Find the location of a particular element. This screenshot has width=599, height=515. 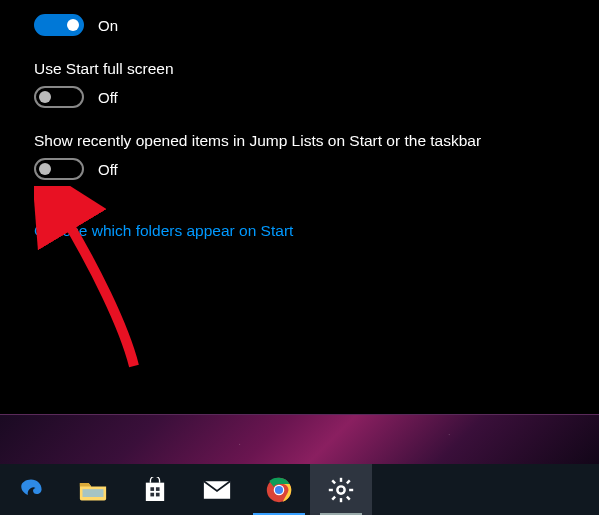

toggle-state-fullscreen: Off is located at coordinates (108, 98).